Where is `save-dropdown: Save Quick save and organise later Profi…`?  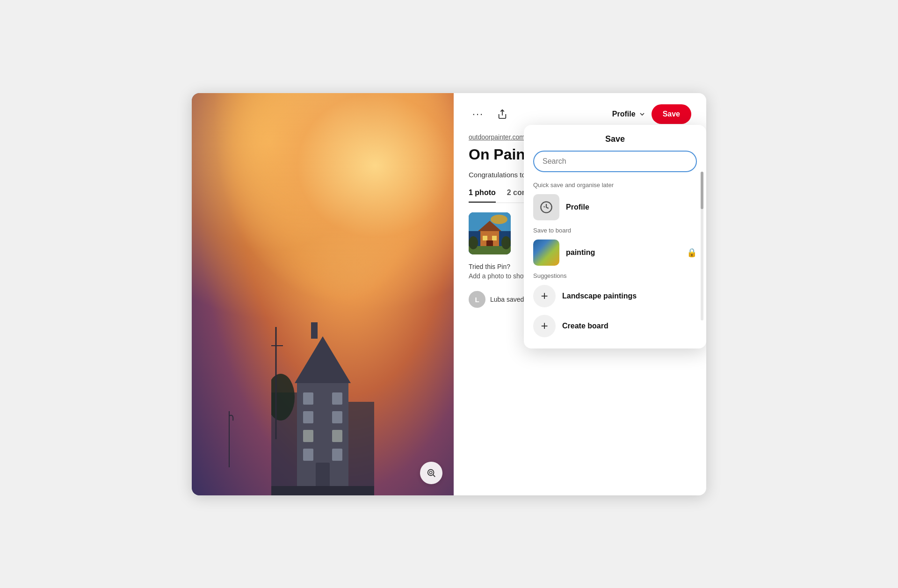 save-dropdown: Save Quick save and organise later Profi… is located at coordinates (615, 237).